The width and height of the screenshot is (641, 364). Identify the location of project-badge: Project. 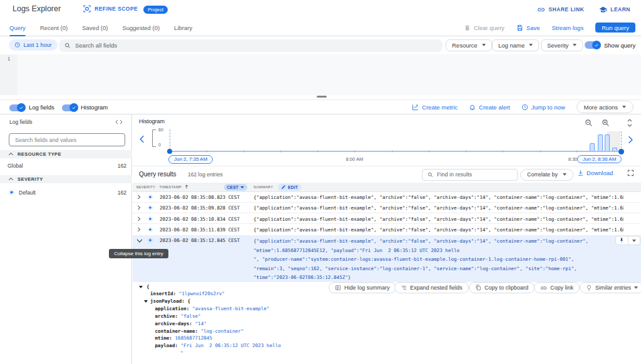
(155, 10).